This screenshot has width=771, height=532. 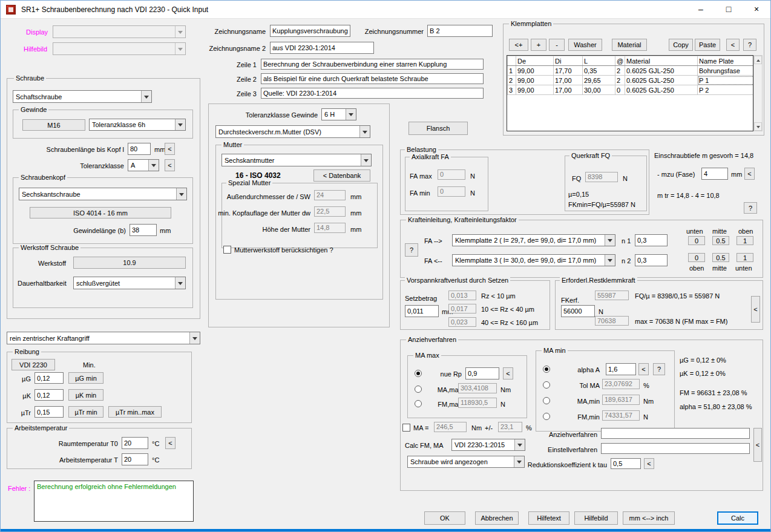 What do you see at coordinates (726, 71) in the screenshot?
I see `table-cell: Bohrungsfase` at bounding box center [726, 71].